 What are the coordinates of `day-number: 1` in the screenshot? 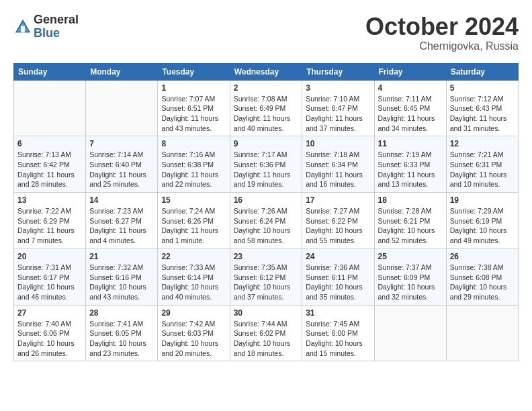 It's located at (193, 88).